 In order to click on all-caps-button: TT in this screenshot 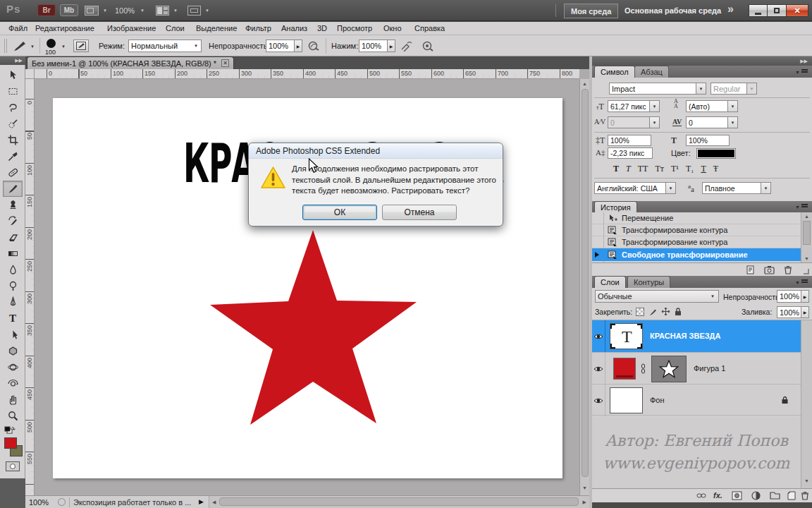, I will do `click(643, 169)`.